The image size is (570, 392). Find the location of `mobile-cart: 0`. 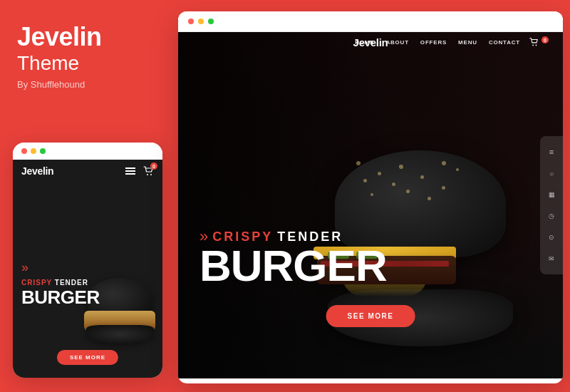

mobile-cart: 0 is located at coordinates (148, 171).